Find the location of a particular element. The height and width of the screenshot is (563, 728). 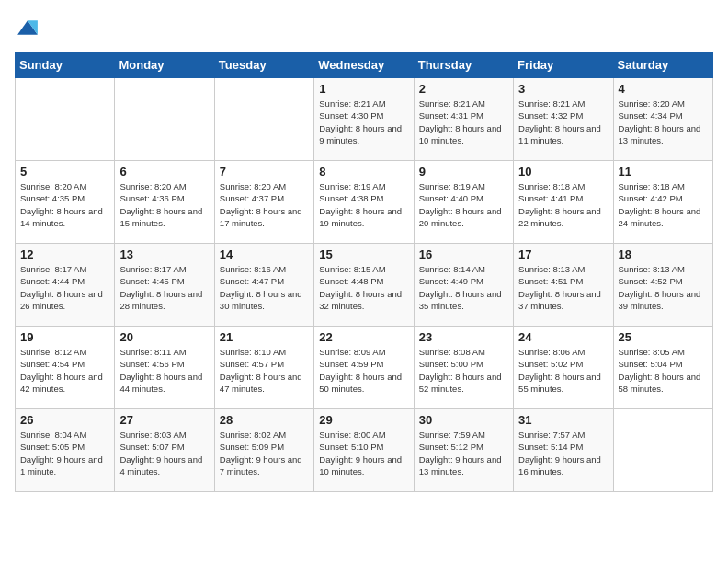

day-number: 29 is located at coordinates (364, 419).